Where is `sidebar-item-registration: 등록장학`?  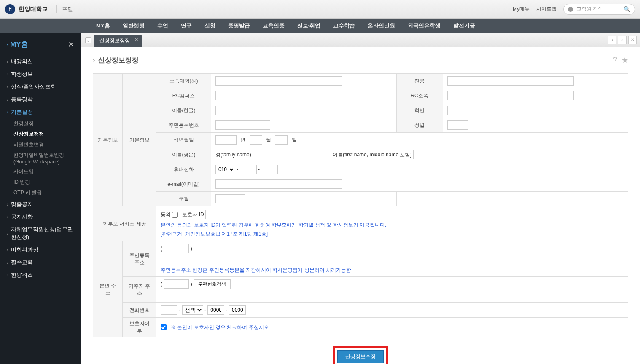
sidebar-item-registration: 등록장학 is located at coordinates (40, 99).